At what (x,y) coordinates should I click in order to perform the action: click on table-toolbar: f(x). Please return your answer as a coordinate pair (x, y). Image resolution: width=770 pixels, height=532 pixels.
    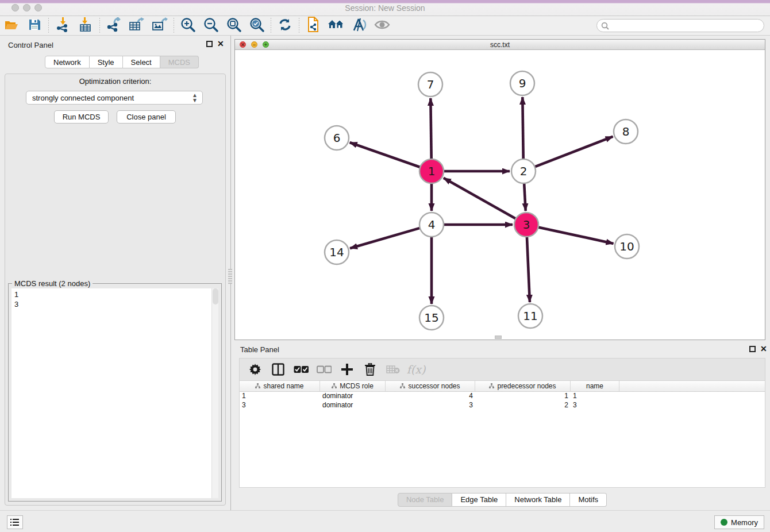
    Looking at the image, I should click on (502, 369).